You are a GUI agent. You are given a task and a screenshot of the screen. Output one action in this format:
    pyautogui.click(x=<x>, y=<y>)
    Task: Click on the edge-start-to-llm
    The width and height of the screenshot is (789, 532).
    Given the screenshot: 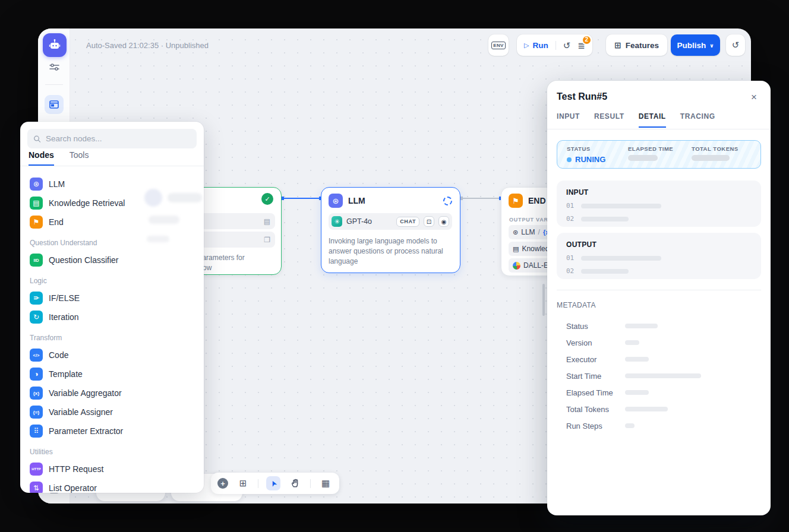 What is the action you would take?
    pyautogui.click(x=302, y=198)
    